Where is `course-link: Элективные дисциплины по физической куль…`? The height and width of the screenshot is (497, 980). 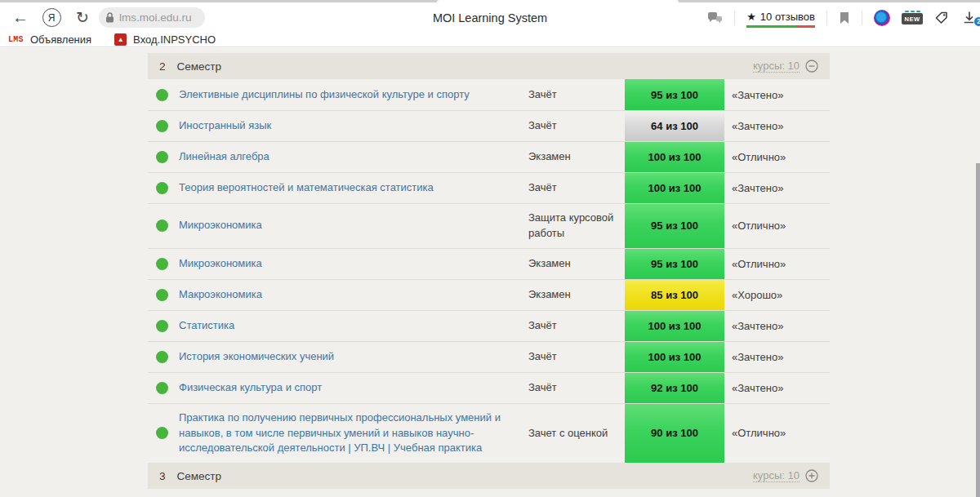 course-link: Элективные дисциплины по физической куль… is located at coordinates (354, 95).